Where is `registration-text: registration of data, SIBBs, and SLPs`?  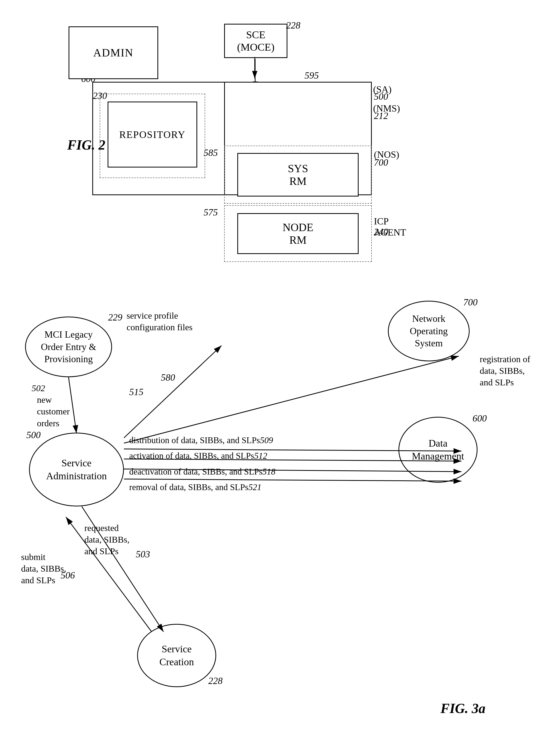
registration-text: registration of data, SIBBs, and SLPs is located at coordinates (505, 371).